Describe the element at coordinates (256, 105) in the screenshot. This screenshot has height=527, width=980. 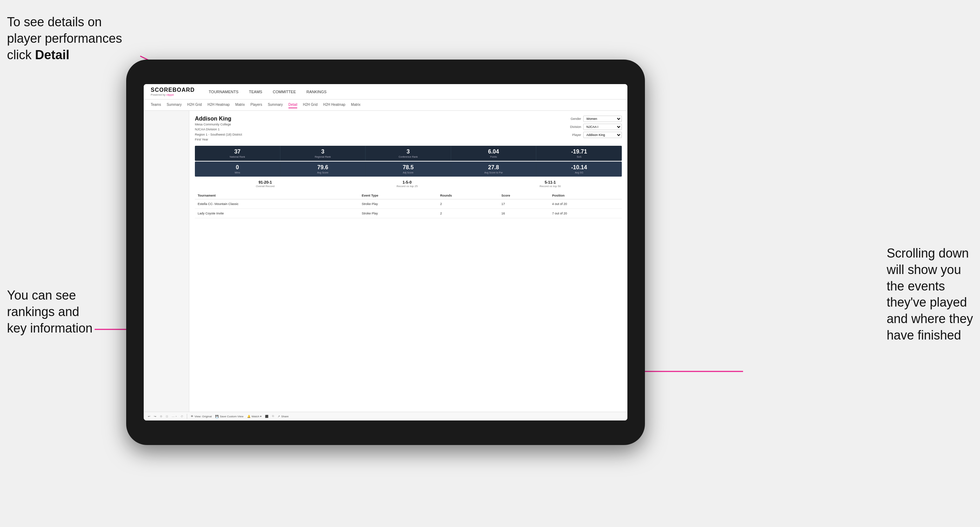
I see `sub-nav-players: Players` at that location.